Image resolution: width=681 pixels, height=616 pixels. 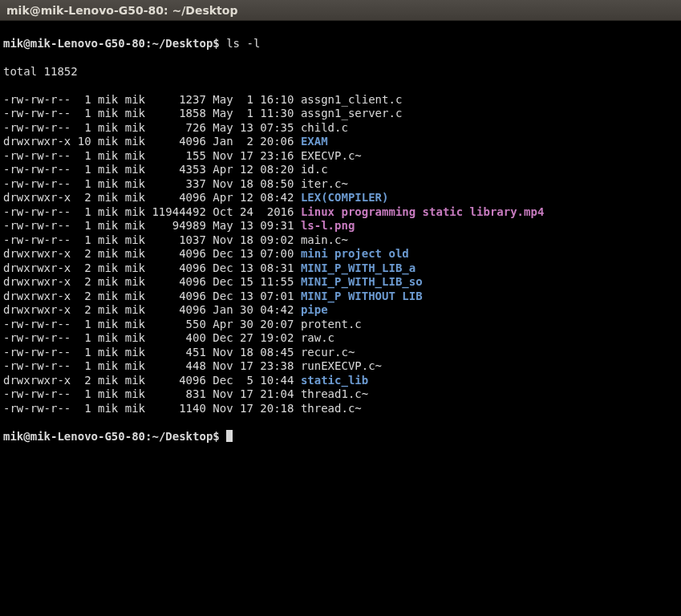 I want to click on file-row: -rw-rw-r-- 1 mik mik 11944492 Oct 24 201…, so click(x=340, y=213).